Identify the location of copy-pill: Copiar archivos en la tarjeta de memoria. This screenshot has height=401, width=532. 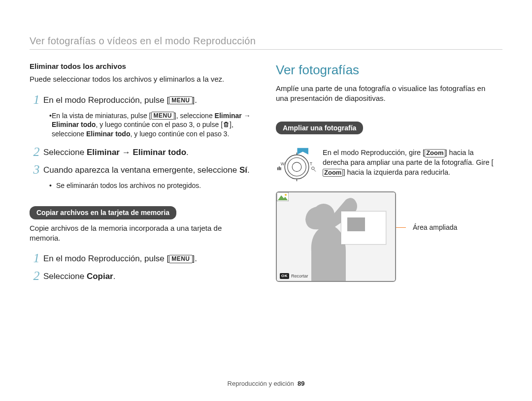
(103, 213).